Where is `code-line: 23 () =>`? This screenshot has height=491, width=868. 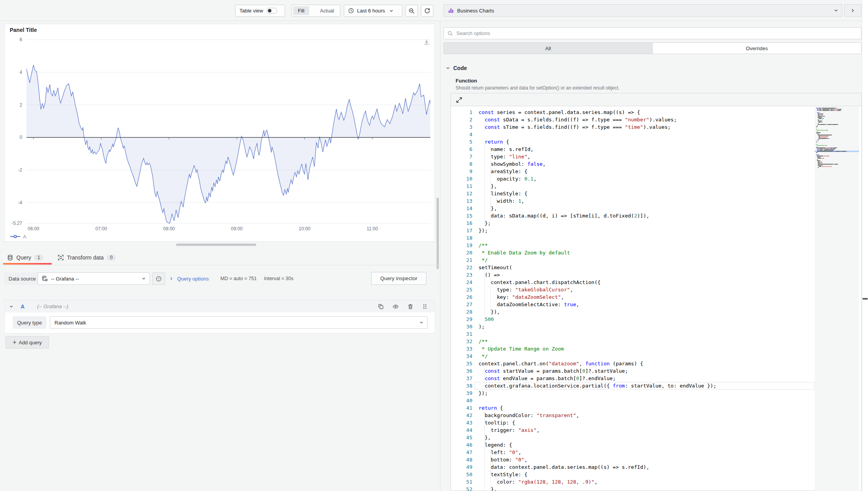 code-line: 23 () => is located at coordinates (656, 275).